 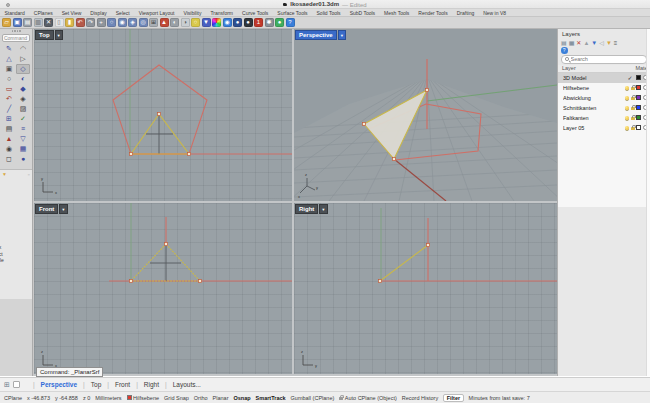 I want to click on osnap-item: End, so click(x=16, y=182).